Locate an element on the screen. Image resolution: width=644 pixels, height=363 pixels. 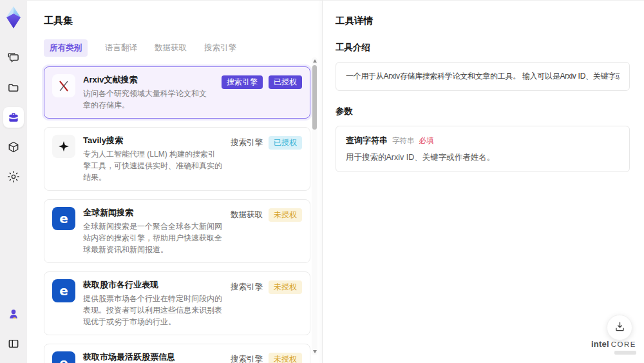
tool-card-tavily: Tavily搜索 专为人工智能代理 (LLM) 构建的搜索引擎工具，可快速提供实… is located at coordinates (177, 159).